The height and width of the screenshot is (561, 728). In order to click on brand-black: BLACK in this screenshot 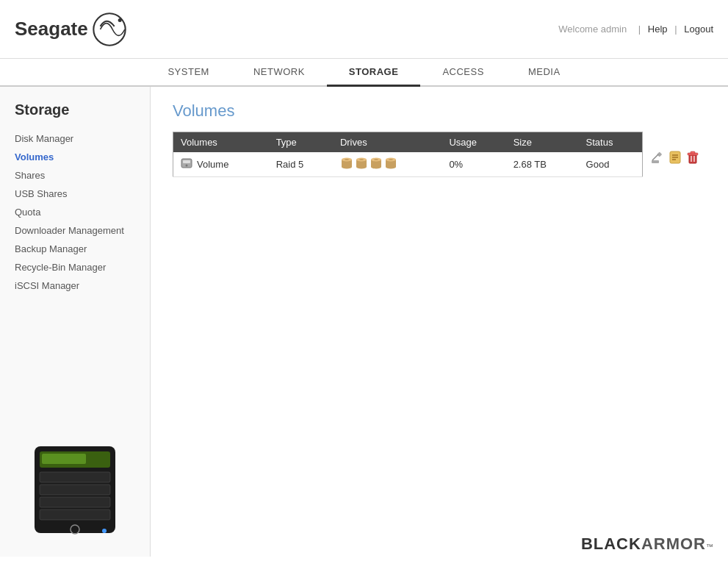, I will do `click(611, 544)`.